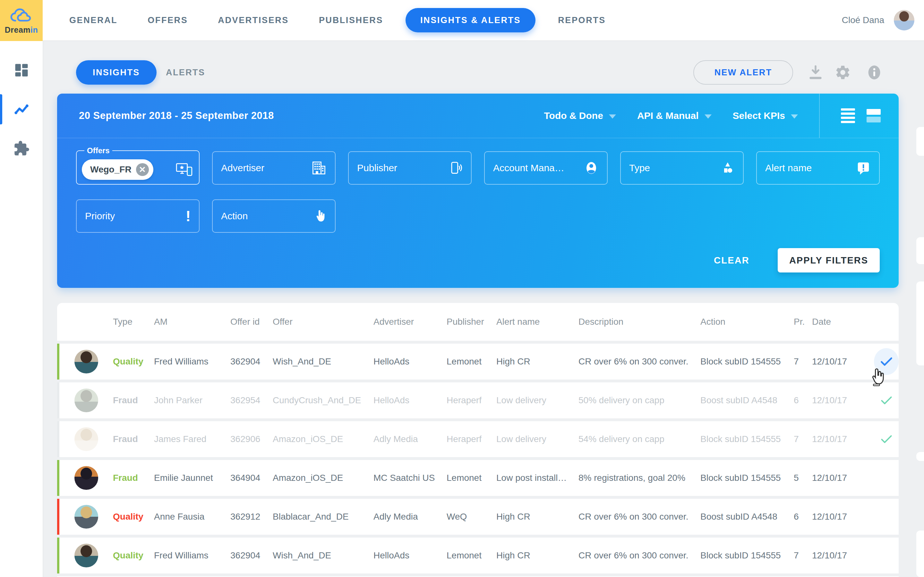  What do you see at coordinates (478, 478) in the screenshot?
I see `table-row: Fraud Emilie Jaunnet 364904 Amazon_iOS_D…` at bounding box center [478, 478].